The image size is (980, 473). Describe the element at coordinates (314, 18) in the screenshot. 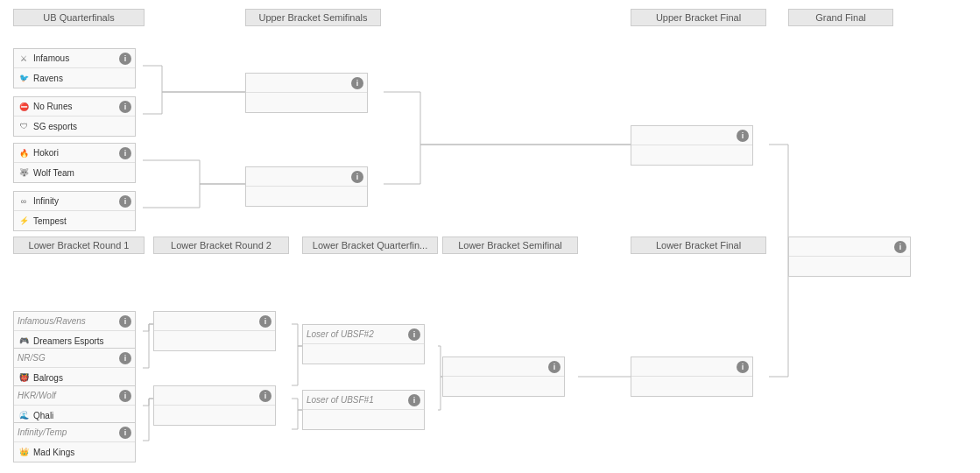

I see `ub-semifinals-label: Upper Bracket Semifinals` at that location.